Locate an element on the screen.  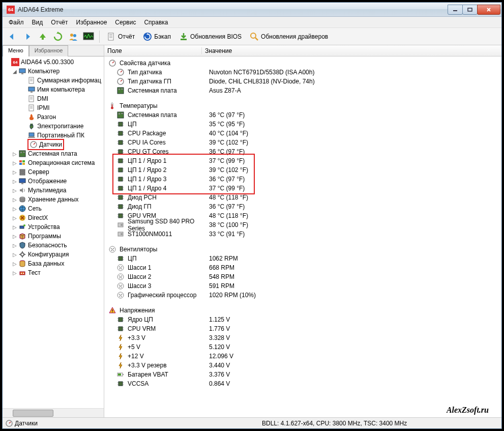
data-row: CPU GT Cores36 °C (97 °F) is located at coordinates (303, 152).